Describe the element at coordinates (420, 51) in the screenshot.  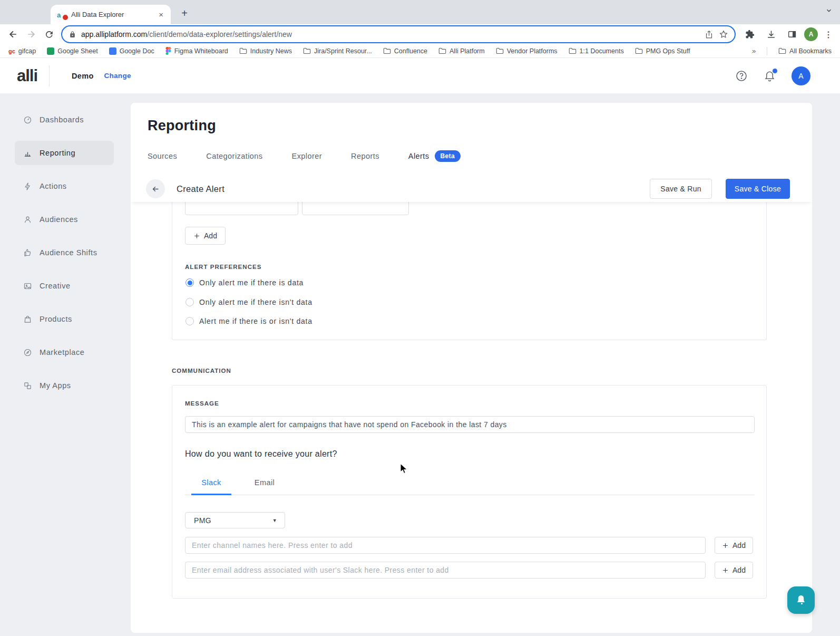
I see `bookmarks-bar: gc gifcap Google Sheet Google Doc Figma …` at that location.